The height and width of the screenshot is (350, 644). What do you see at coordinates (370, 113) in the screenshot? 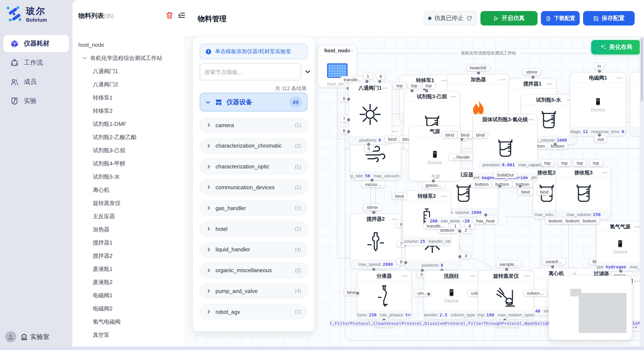
I see `flow-node-八通阀门1: 八通阀门1•••positions: 8186785››››››` at bounding box center [370, 113].